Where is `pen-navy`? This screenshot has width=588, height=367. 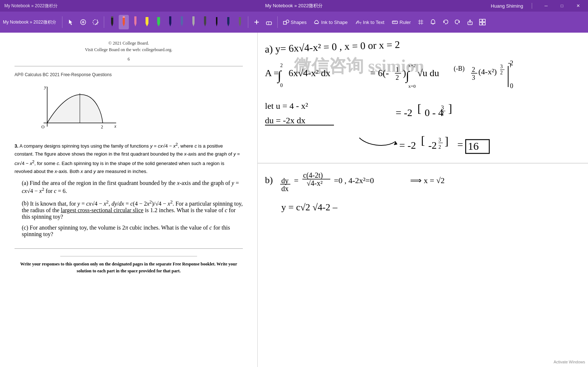 pen-navy is located at coordinates (228, 22).